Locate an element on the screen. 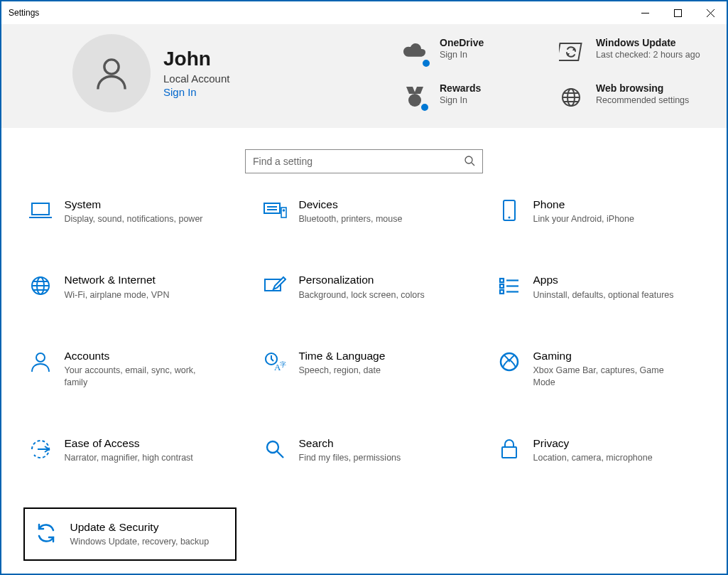 The image size is (728, 575). user-name: John is located at coordinates (196, 60).